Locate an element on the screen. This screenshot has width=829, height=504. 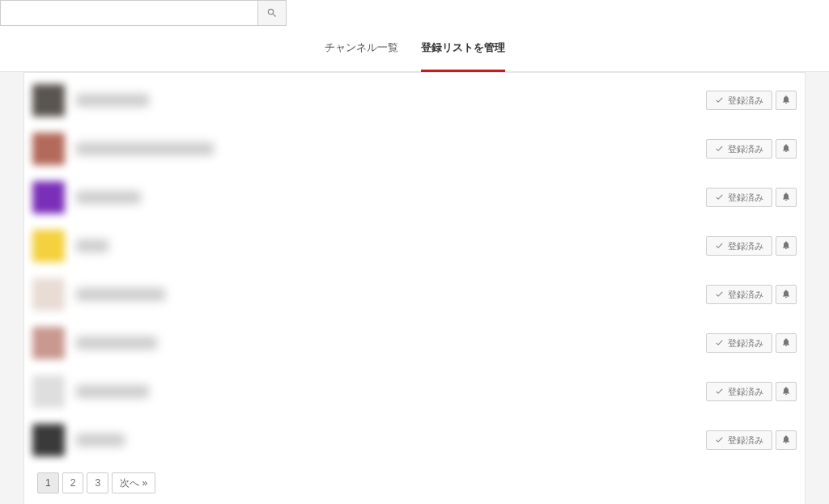
page-1: 1 is located at coordinates (49, 483).